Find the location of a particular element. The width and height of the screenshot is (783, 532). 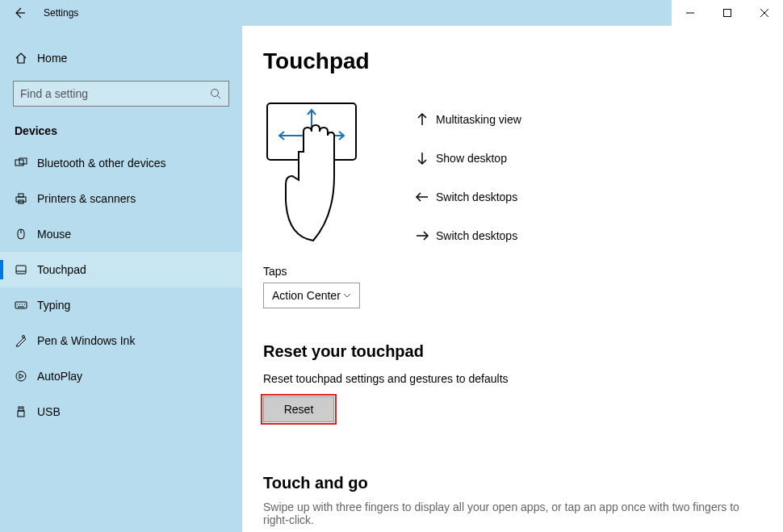

reset-section-desc: Reset touchpad settings and gestures to … is located at coordinates (513, 379).